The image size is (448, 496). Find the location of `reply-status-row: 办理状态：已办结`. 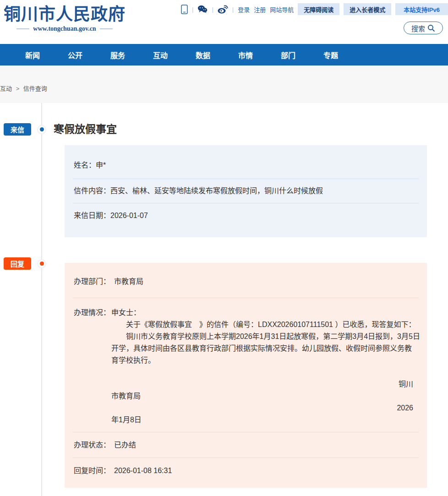

reply-status-row: 办理状态：已办结 is located at coordinates (246, 445).